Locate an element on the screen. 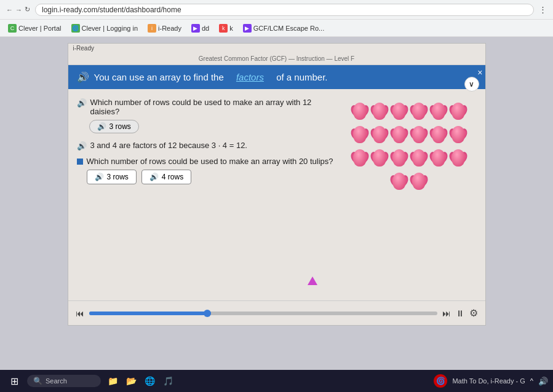  dd-icon: ▶ is located at coordinates (196, 28).